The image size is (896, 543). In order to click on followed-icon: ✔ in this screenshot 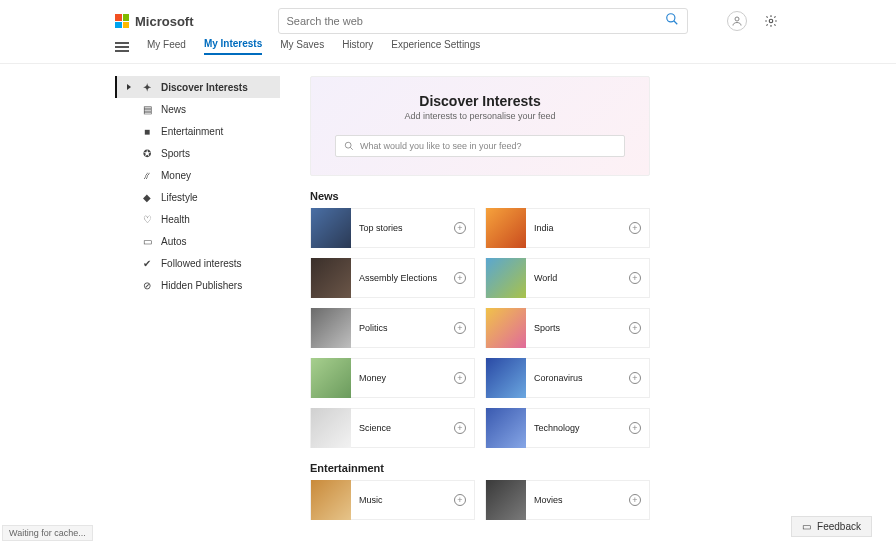, I will do `click(147, 263)`.